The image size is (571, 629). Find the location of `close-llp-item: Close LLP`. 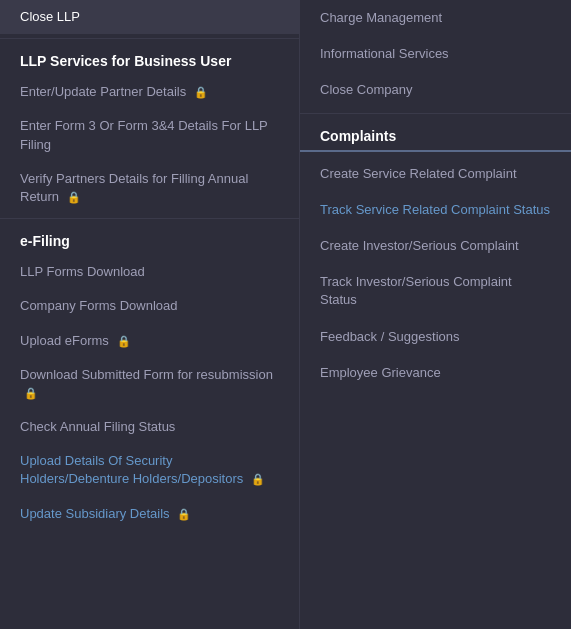

close-llp-item: Close LLP is located at coordinates (150, 17).